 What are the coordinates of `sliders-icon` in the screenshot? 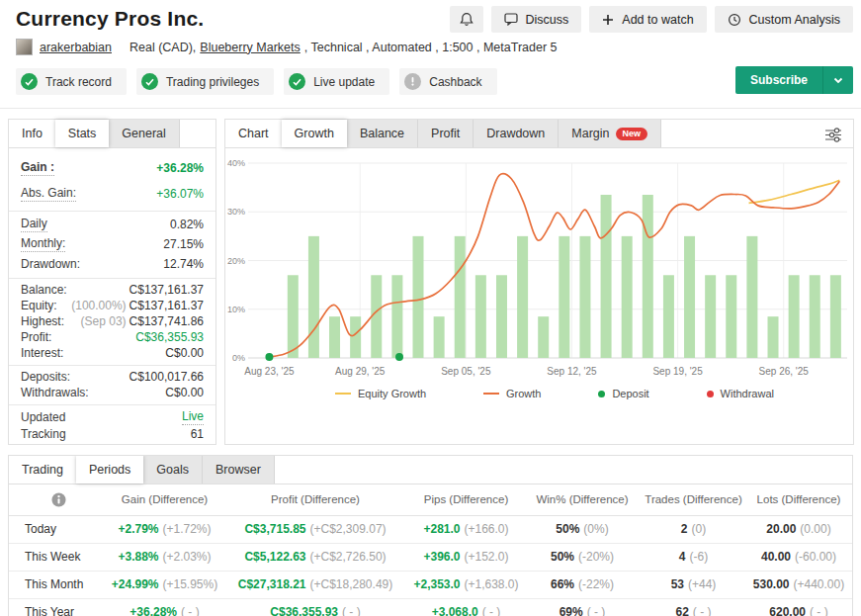 It's located at (833, 134).